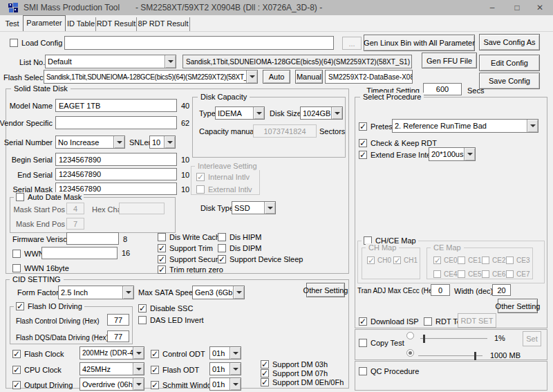 This screenshot has height=392, width=553. Describe the element at coordinates (44, 24) in the screenshot. I see `tab-parameter: Parameter` at that location.